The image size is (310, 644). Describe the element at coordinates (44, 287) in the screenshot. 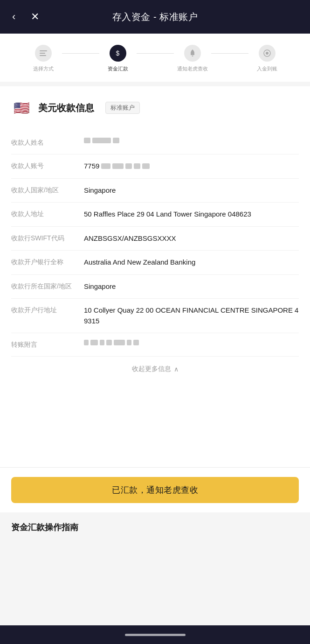

I see `label-bank-country: 收款行所在国家/地区` at that location.